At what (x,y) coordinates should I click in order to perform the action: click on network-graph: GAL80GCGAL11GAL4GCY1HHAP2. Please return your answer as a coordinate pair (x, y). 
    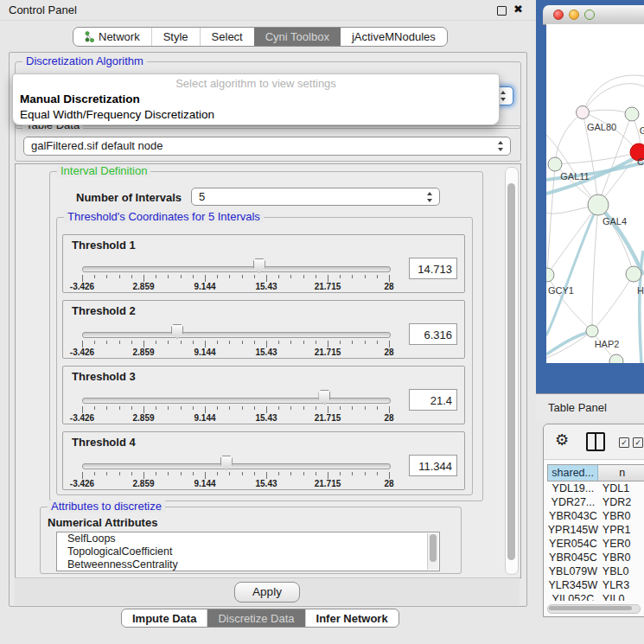
    Looking at the image, I should click on (595, 194).